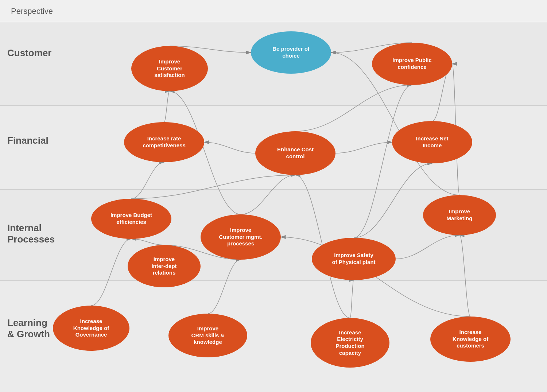 The height and width of the screenshot is (392, 547). Describe the element at coordinates (459, 215) in the screenshot. I see `node-improve_marketing: ImproveMarketing` at that location.